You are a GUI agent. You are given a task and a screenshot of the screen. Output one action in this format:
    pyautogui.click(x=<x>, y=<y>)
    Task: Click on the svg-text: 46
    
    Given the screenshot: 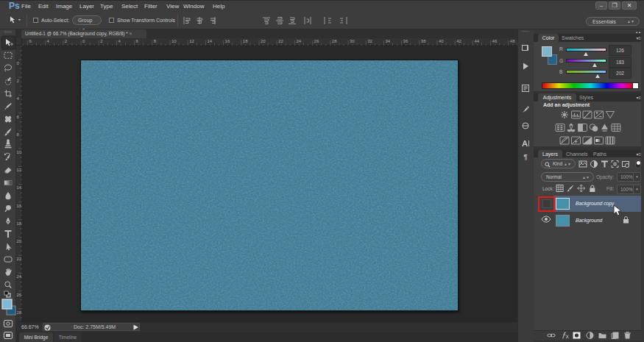 What is the action you would take?
    pyautogui.click(x=495, y=41)
    